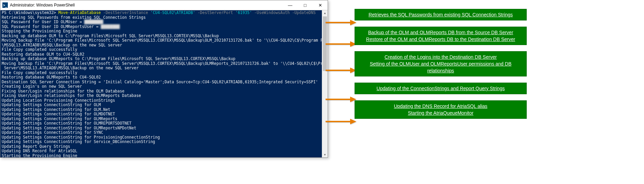 Image resolution: width=644 pixels, height=184 pixels. I want to click on output-line: SQL Password for User ID OLMReportsUser …, so click(164, 27).